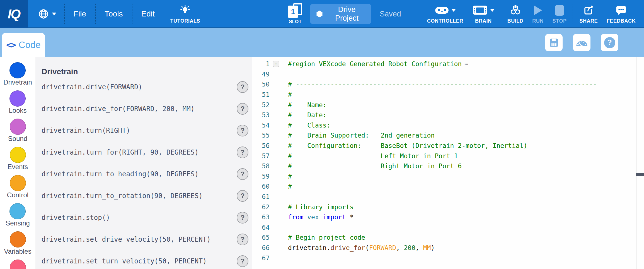 This screenshot has width=644, height=269. What do you see at coordinates (480, 10) in the screenshot?
I see `brain-icon` at bounding box center [480, 10].